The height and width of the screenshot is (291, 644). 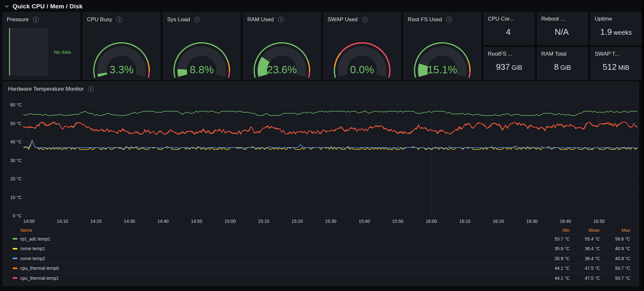 I want to click on panel-title-root-fs-used: Root FS Used, so click(x=425, y=20).